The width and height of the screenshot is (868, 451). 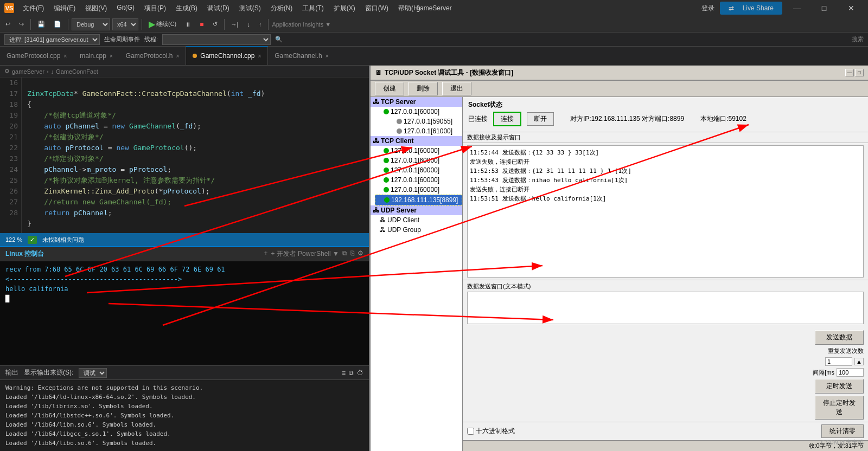 I want to click on undo-button: ↩, so click(x=8, y=24).